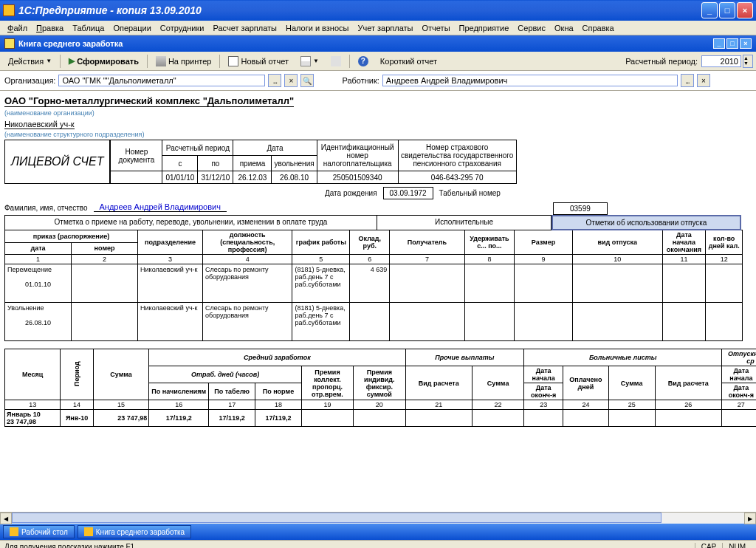 This screenshot has height=548, width=756. What do you see at coordinates (647, 223) in the screenshot?
I see `section-vacation: Отметки об использовании отпуска` at bounding box center [647, 223].